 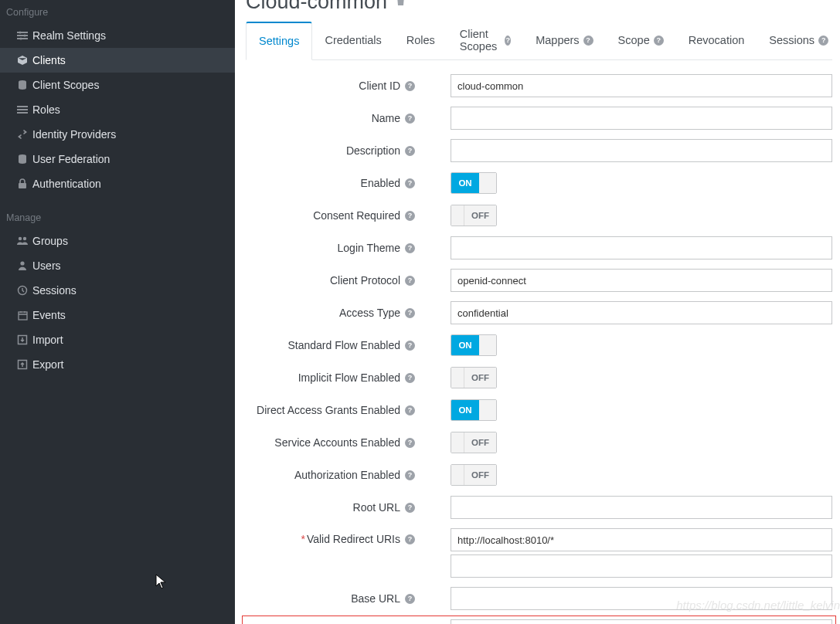 I want to click on sidebar-item-export: Export, so click(x=117, y=365).